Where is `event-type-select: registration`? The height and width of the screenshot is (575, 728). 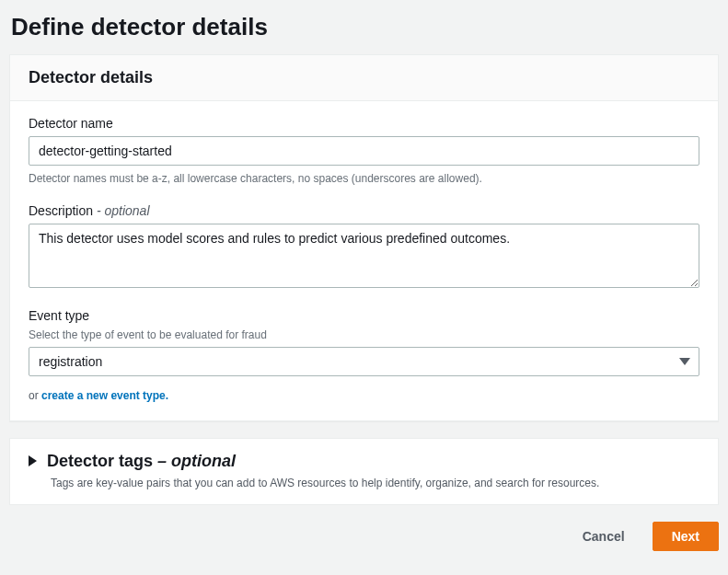
event-type-select: registration is located at coordinates (364, 362).